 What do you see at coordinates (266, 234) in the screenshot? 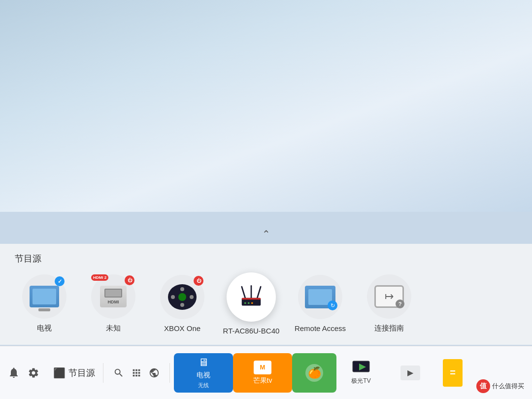
I see `chevron-up-icon: ⌃` at bounding box center [266, 234].